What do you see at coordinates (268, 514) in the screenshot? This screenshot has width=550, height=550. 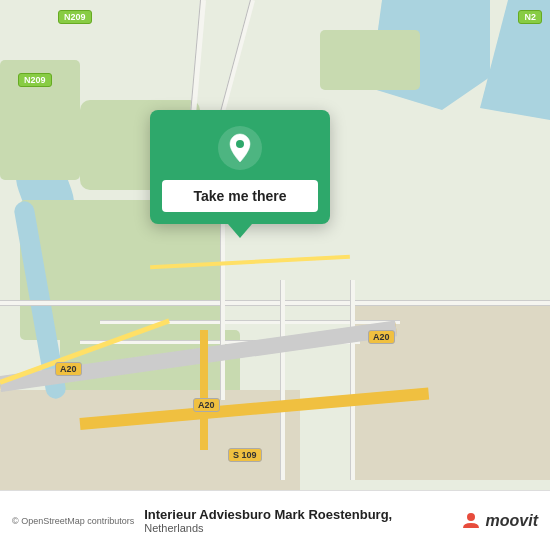 I see `location-name: Interieur Adviesburo Mark Roestenburg,` at bounding box center [268, 514].